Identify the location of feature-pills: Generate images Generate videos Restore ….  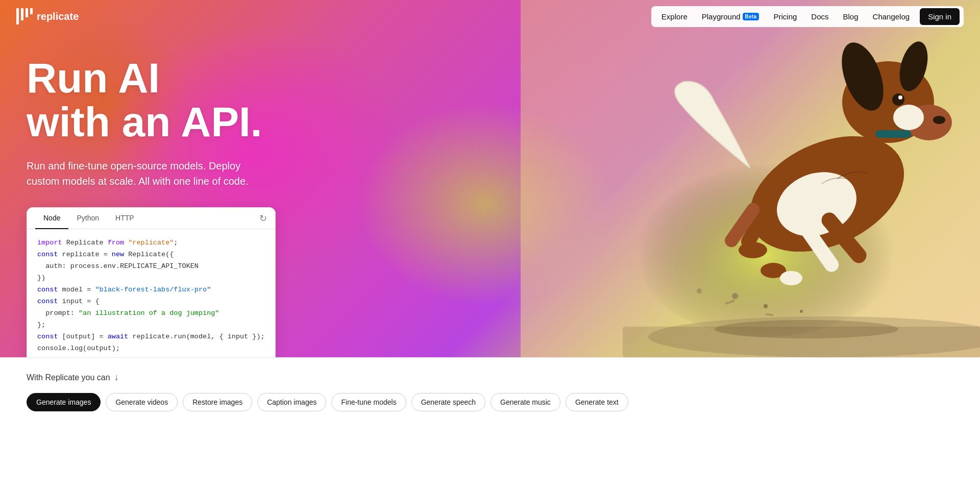
(490, 402).